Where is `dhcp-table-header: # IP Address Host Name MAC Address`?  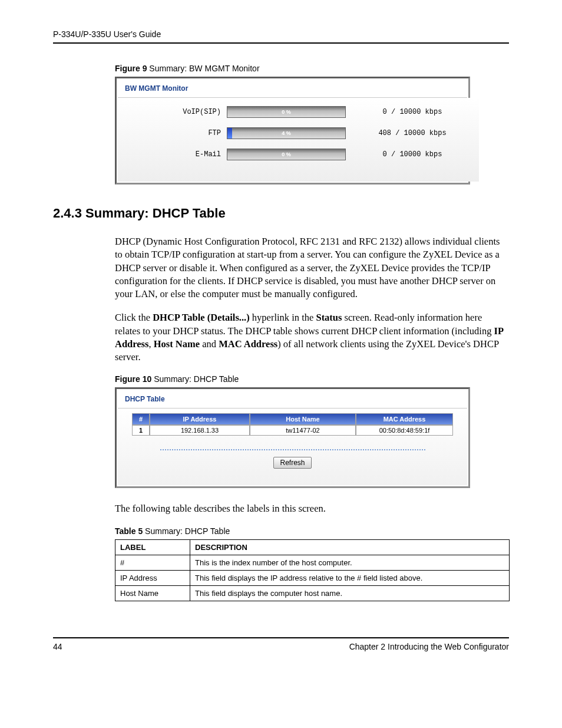 dhcp-table-header: # IP Address Host Name MAC Address is located at coordinates (292, 419).